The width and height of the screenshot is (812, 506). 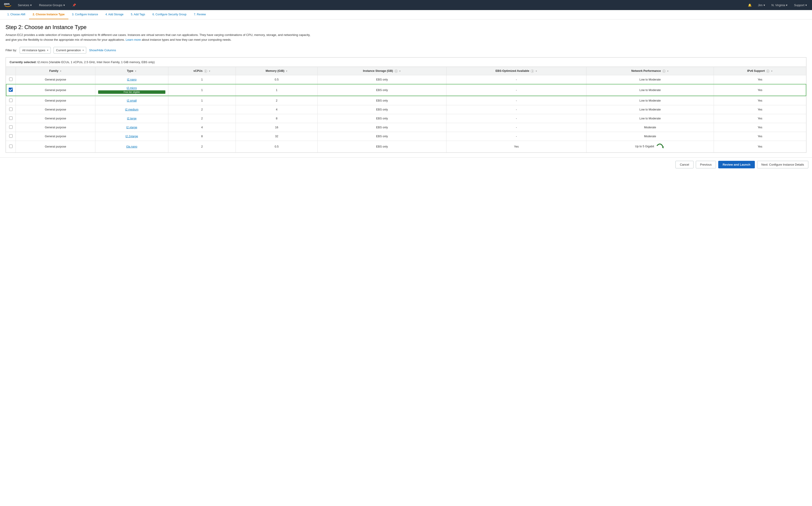 What do you see at coordinates (750, 5) in the screenshot?
I see `notifications-bell: 🔔` at bounding box center [750, 5].